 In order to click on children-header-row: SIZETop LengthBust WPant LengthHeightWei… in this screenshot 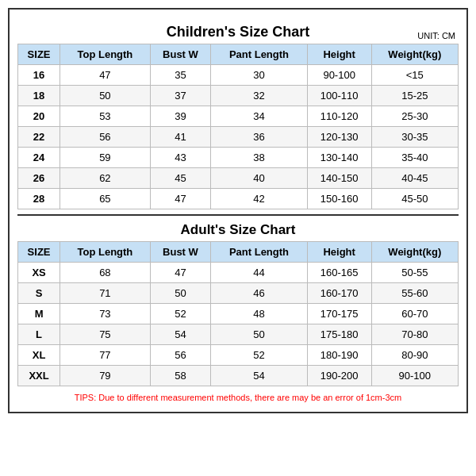, I will do `click(238, 55)`.